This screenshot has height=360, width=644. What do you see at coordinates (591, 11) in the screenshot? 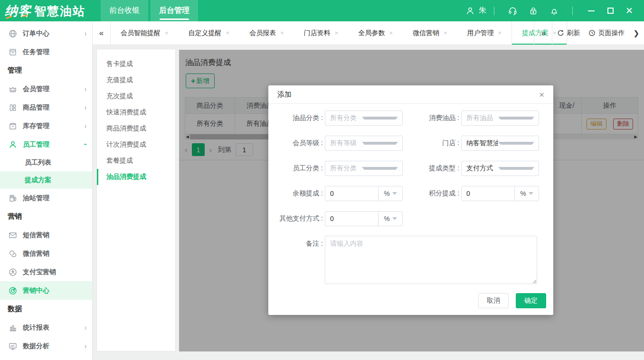
I see `minimize-icon` at bounding box center [591, 11].